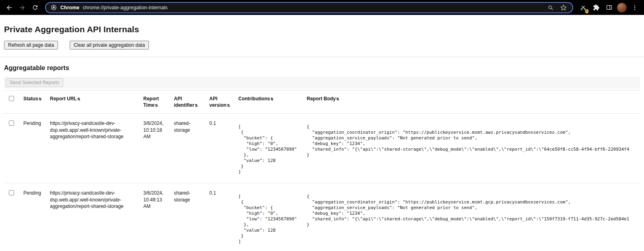  What do you see at coordinates (583, 8) in the screenshot?
I see `extension-action-icon: 1` at bounding box center [583, 8].